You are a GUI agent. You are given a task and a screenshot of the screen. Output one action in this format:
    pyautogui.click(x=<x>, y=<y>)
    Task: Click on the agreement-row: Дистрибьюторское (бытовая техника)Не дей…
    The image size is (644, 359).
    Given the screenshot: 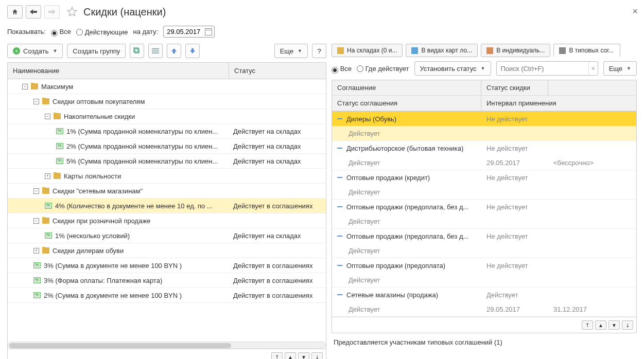 What is the action you would take?
    pyautogui.click(x=484, y=155)
    